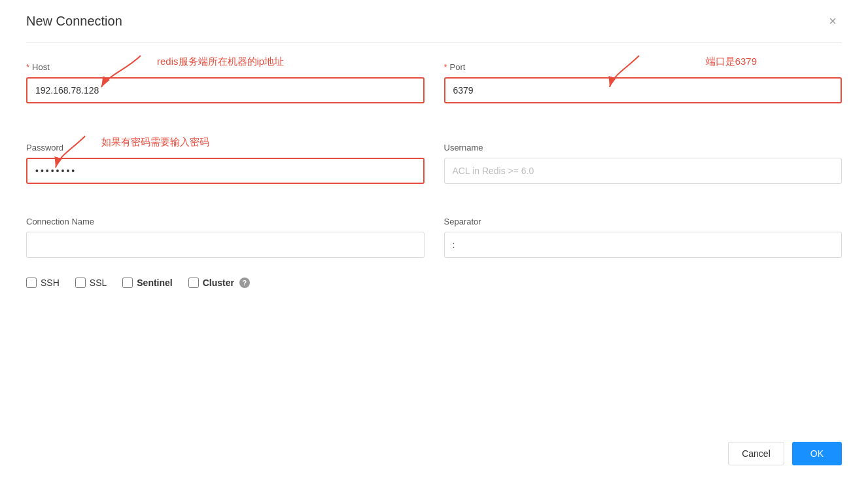 The height and width of the screenshot is (485, 868). Describe the element at coordinates (75, 21) in the screenshot. I see `dialog-title: New Connection` at that location.